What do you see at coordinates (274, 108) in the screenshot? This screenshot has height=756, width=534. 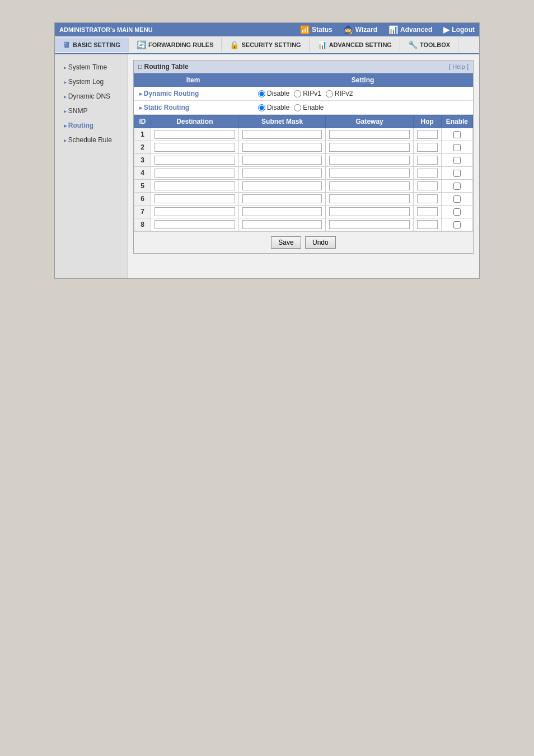 I see `static-disable-option: Disable` at bounding box center [274, 108].